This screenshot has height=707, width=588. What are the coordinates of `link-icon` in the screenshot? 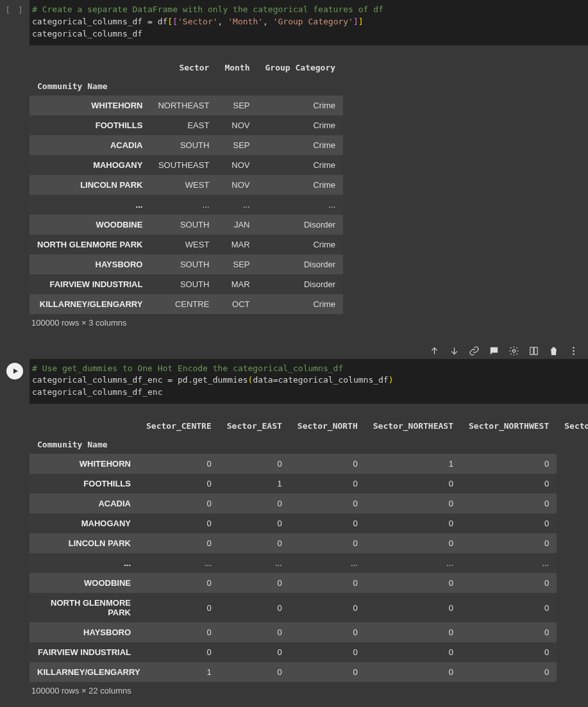 It's located at (475, 351).